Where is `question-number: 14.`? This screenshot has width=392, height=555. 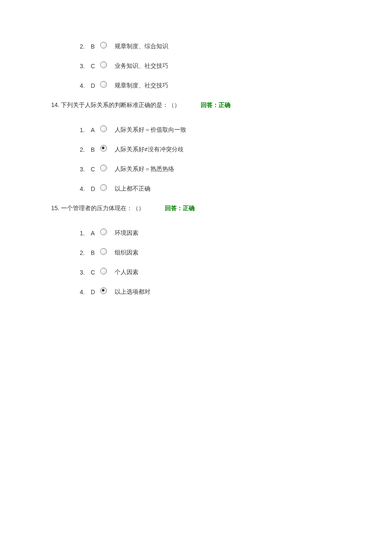 question-number: 14. is located at coordinates (55, 105).